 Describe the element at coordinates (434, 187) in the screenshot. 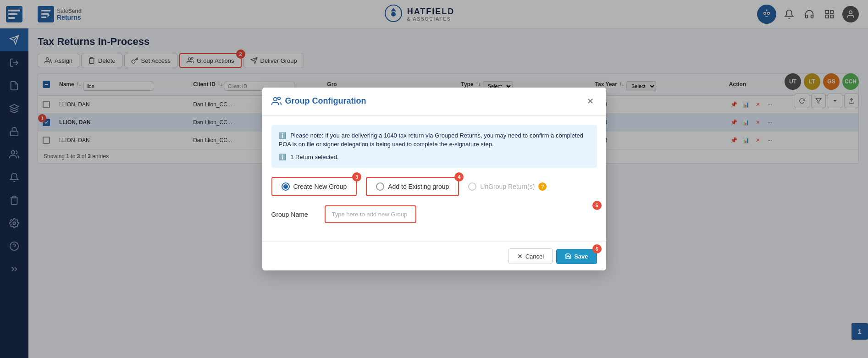

I see `radio-options-row: Create New Group 3 Add to Existing group…` at that location.